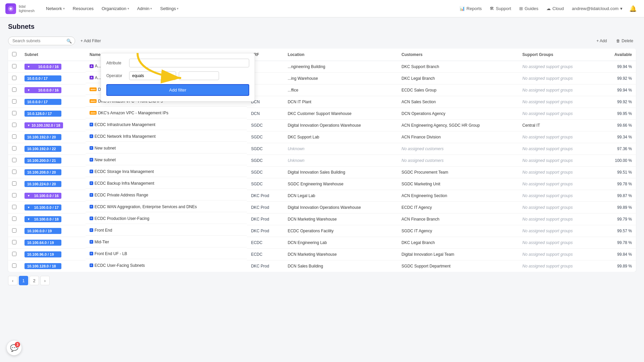 This screenshot has width=644, height=362. I want to click on table-row: 10.100.64.0 / 19 ≡Mid-Tier ECDC DCN Engi…, so click(322, 243).